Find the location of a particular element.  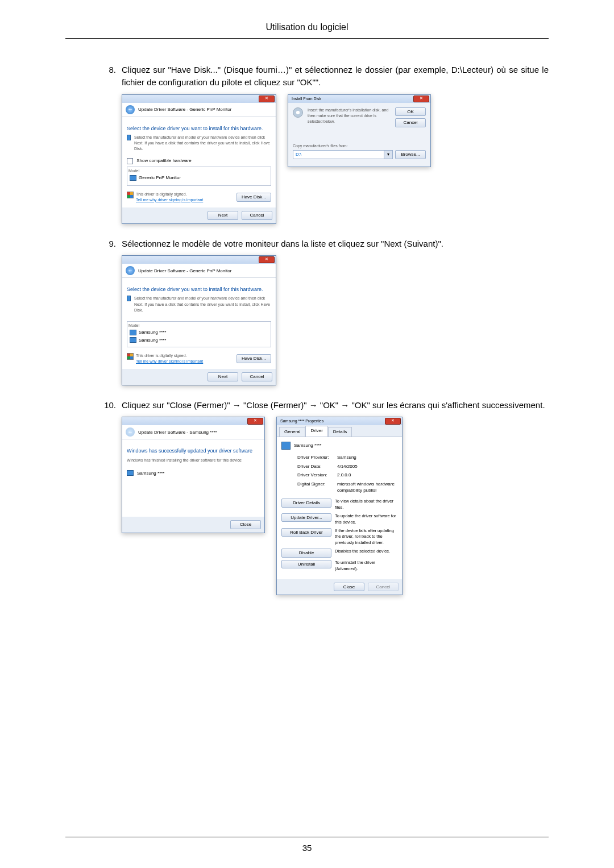

provider-label: Driver Provider: is located at coordinates (317, 458).